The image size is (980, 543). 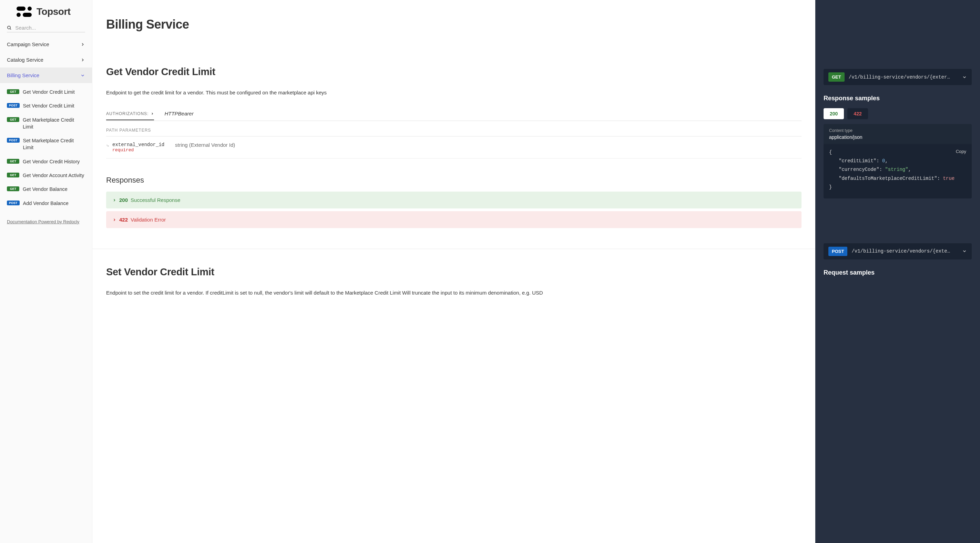 What do you see at coordinates (49, 106) in the screenshot?
I see `sub-item-label: Set Vendor Credit Limit` at bounding box center [49, 106].